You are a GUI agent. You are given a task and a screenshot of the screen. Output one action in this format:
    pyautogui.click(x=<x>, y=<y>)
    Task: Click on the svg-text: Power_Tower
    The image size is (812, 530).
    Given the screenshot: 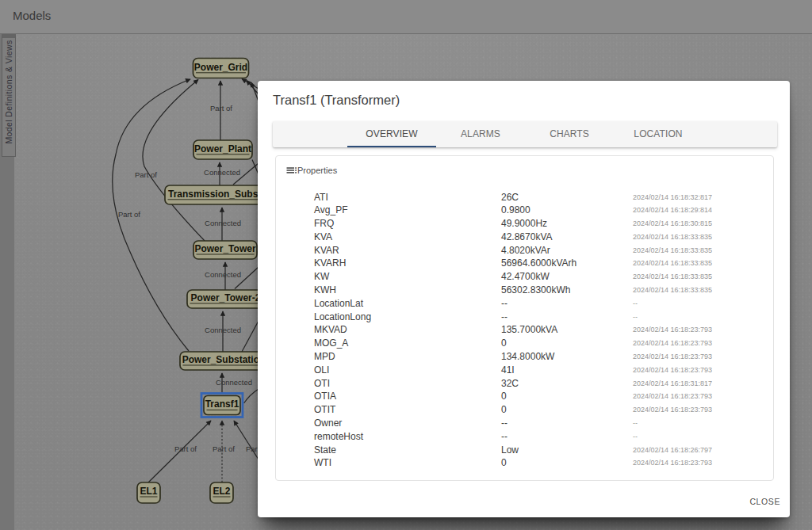 What is the action you would take?
    pyautogui.click(x=225, y=249)
    